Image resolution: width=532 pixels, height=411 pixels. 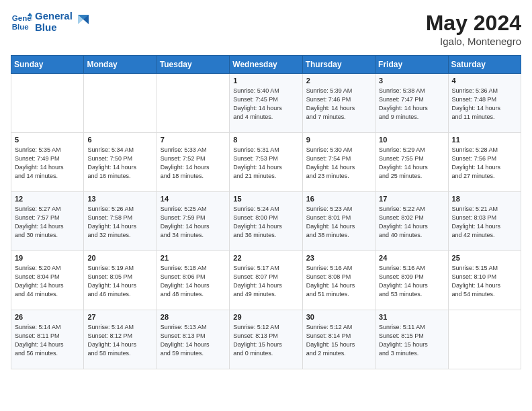 I want to click on day-info: Sunrise: 5:40 AM Sunset: 7:45 PM Dayligh…, so click(x=266, y=104).